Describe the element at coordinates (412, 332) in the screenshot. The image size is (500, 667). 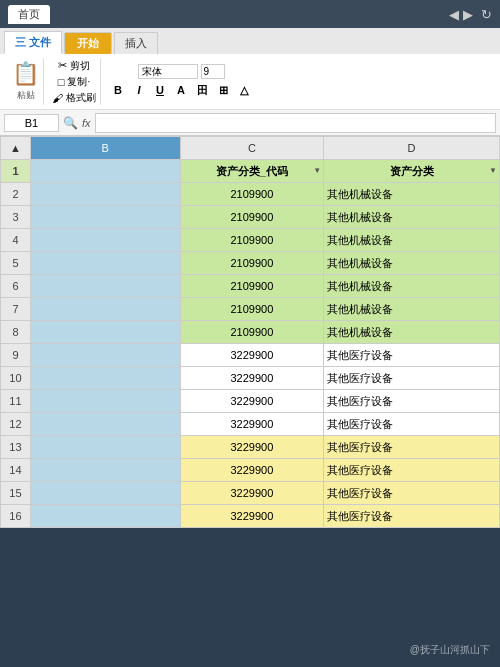
I see `cell-d8: 其他机械设备` at that location.